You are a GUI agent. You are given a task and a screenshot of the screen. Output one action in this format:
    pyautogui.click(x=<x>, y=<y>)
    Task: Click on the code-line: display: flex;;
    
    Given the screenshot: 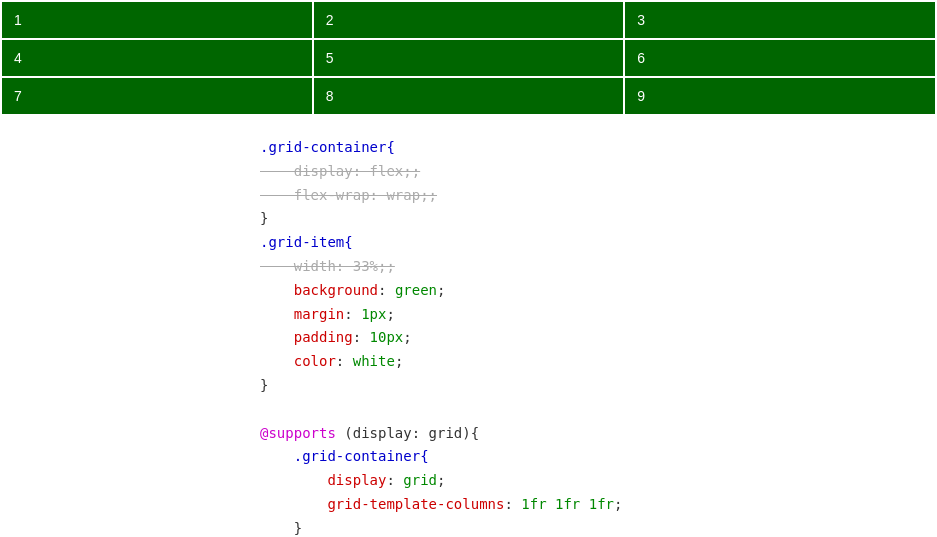 What is the action you would take?
    pyautogui.click(x=598, y=172)
    